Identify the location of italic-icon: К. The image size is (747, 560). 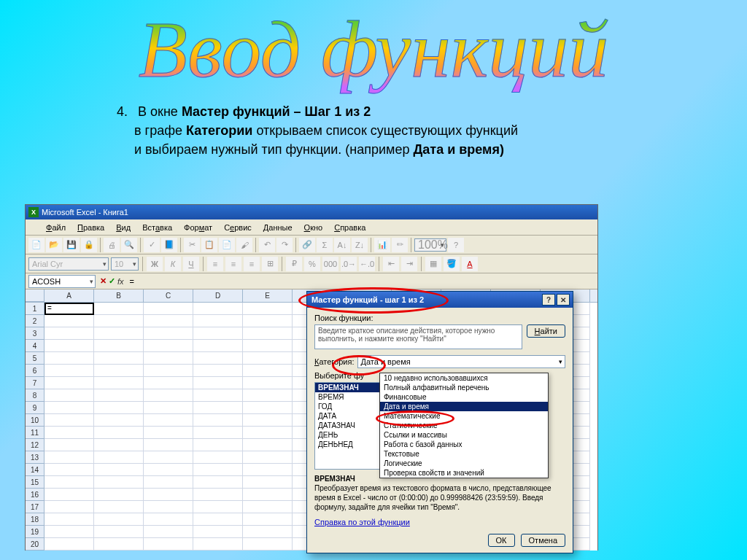
(173, 264).